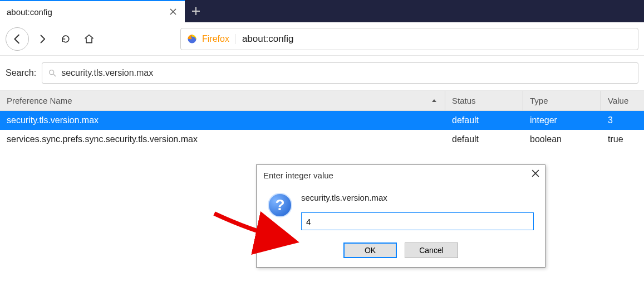 Image resolution: width=644 pixels, height=291 pixels. I want to click on ok-button: OK, so click(370, 250).